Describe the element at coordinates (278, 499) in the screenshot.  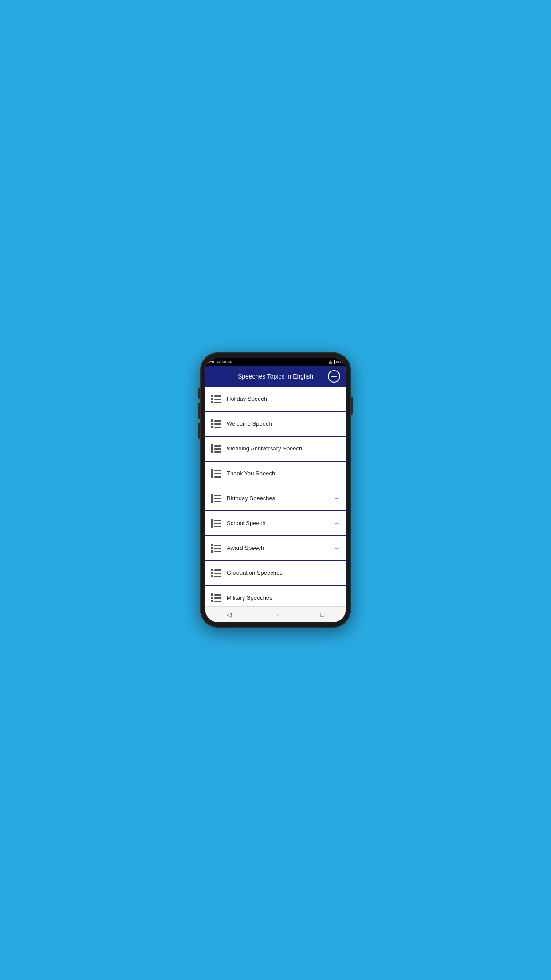
I see `list-item-label: Birthday Speeches` at that location.